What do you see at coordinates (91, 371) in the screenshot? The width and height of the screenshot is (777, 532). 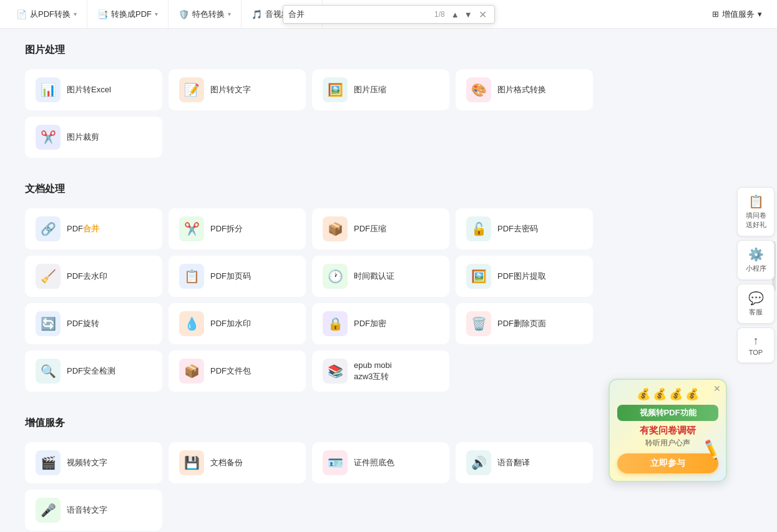 I see `pdf-security-check-label: PDF安全检测` at bounding box center [91, 371].